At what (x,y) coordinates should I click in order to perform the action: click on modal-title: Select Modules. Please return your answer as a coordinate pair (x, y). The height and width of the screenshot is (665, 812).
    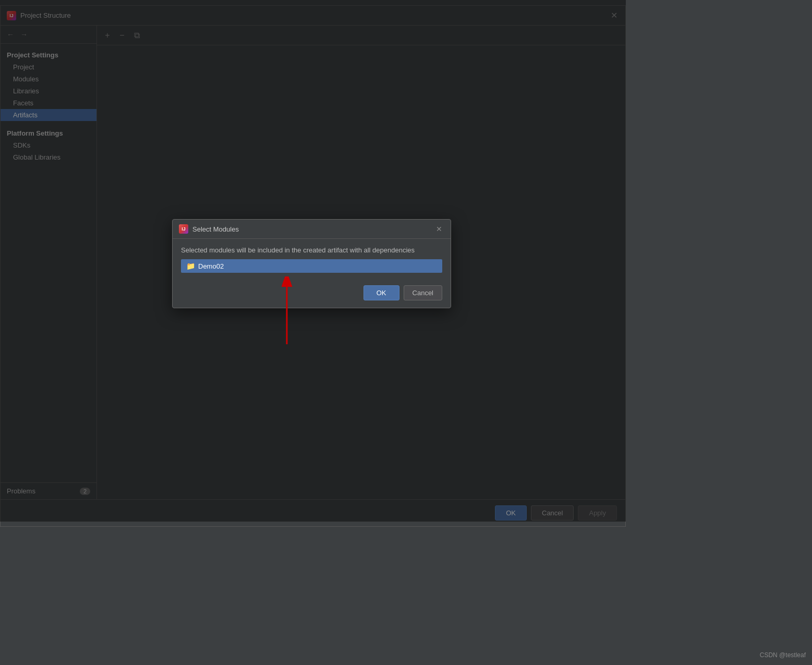
    Looking at the image, I should click on (313, 229).